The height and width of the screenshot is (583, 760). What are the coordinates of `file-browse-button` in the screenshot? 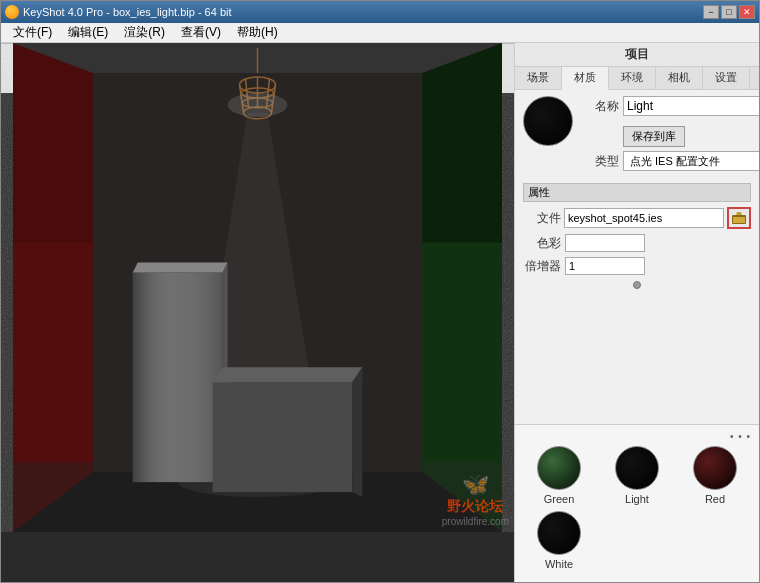 It's located at (739, 218).